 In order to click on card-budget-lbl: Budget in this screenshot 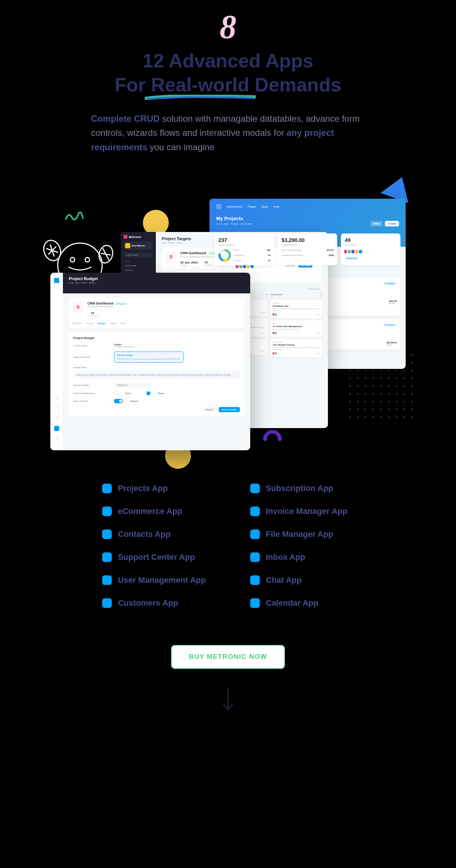, I will do `click(393, 303)`.